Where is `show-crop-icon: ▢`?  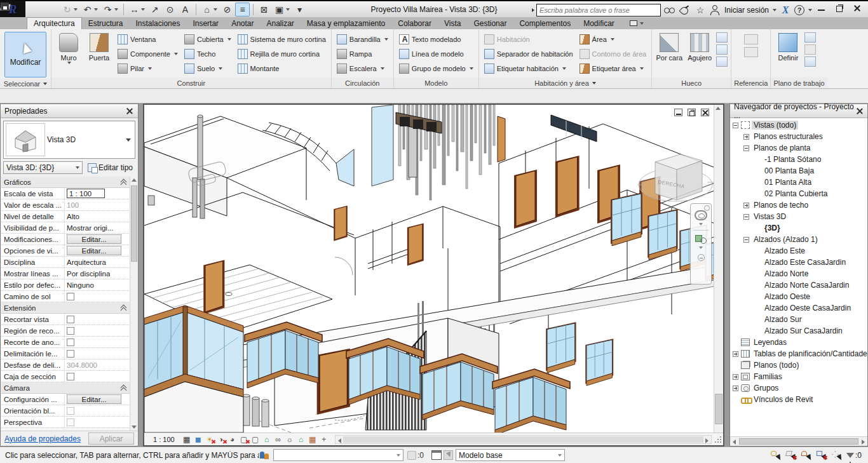 show-crop-icon: ▢ is located at coordinates (255, 440).